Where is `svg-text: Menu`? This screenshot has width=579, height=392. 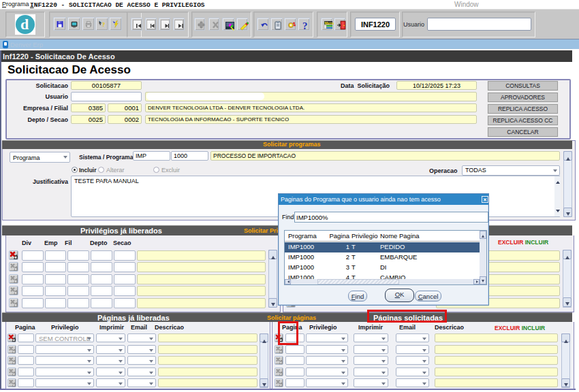
svg-text: Menu is located at coordinates (330, 23).